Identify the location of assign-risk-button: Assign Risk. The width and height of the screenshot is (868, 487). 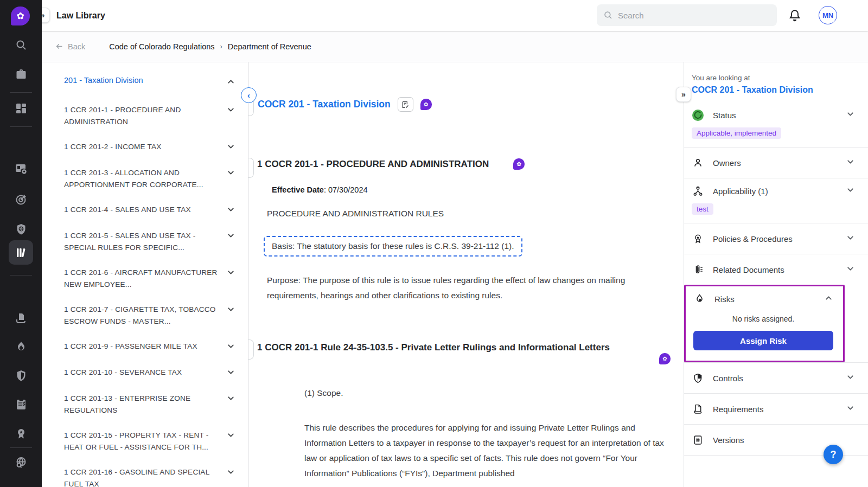
(763, 341).